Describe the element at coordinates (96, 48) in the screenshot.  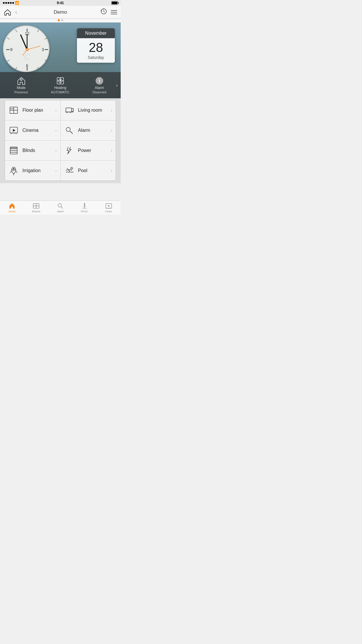
I see `calendar-day-number: 28` at that location.